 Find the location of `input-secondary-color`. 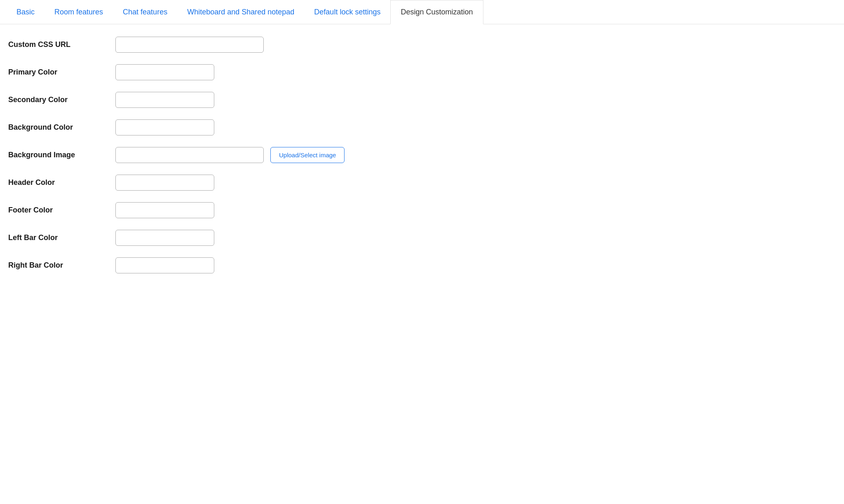

input-secondary-color is located at coordinates (165, 100).